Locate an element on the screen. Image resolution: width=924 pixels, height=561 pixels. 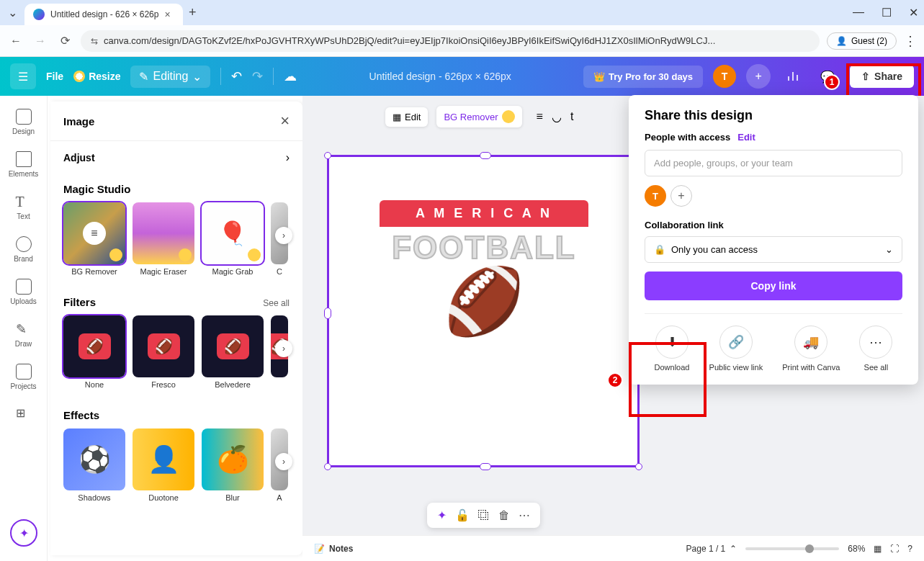
analytics-icon is located at coordinates (793, 76).